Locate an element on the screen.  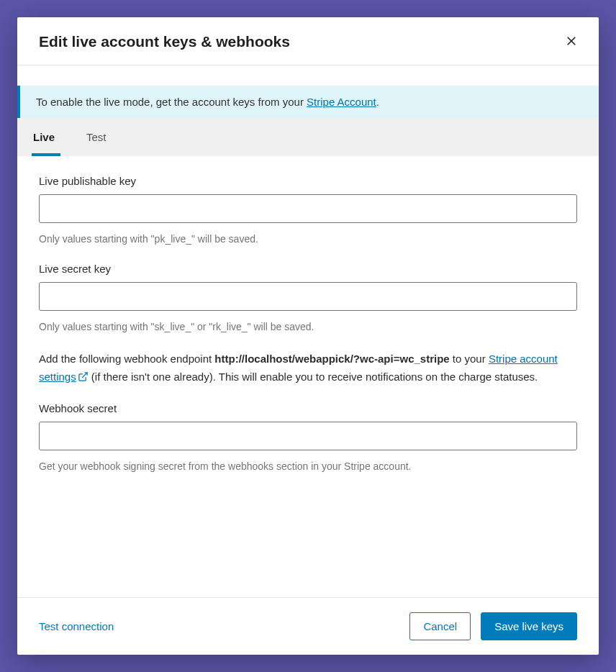
label-webhook-secret: Webhook secret is located at coordinates (308, 409).